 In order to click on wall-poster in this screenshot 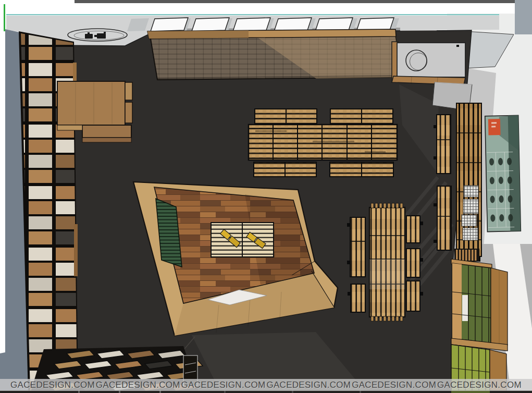, I will do `click(503, 173)`.